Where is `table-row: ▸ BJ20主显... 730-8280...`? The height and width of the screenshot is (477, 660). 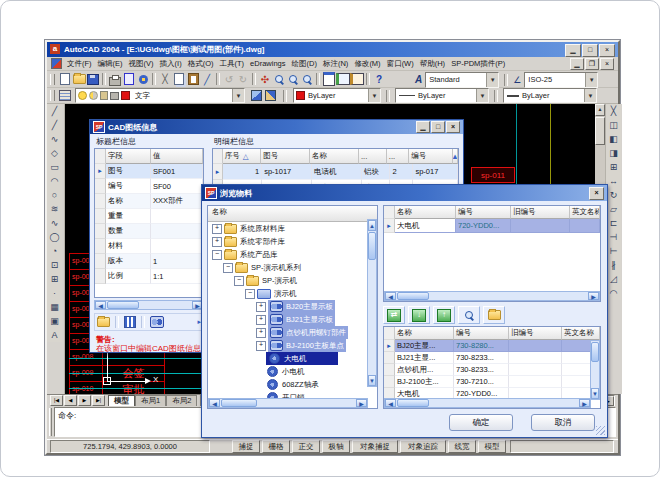 table-row: ▸ BJ20主显... 730-8280... is located at coordinates (492, 346).